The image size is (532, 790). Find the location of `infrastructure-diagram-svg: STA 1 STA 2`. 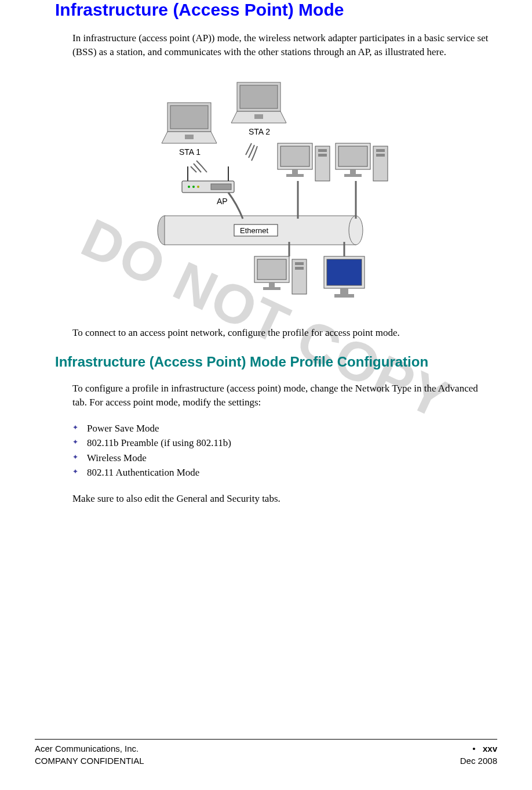

infrastructure-diagram-svg: STA 1 STA 2 is located at coordinates (266, 190).